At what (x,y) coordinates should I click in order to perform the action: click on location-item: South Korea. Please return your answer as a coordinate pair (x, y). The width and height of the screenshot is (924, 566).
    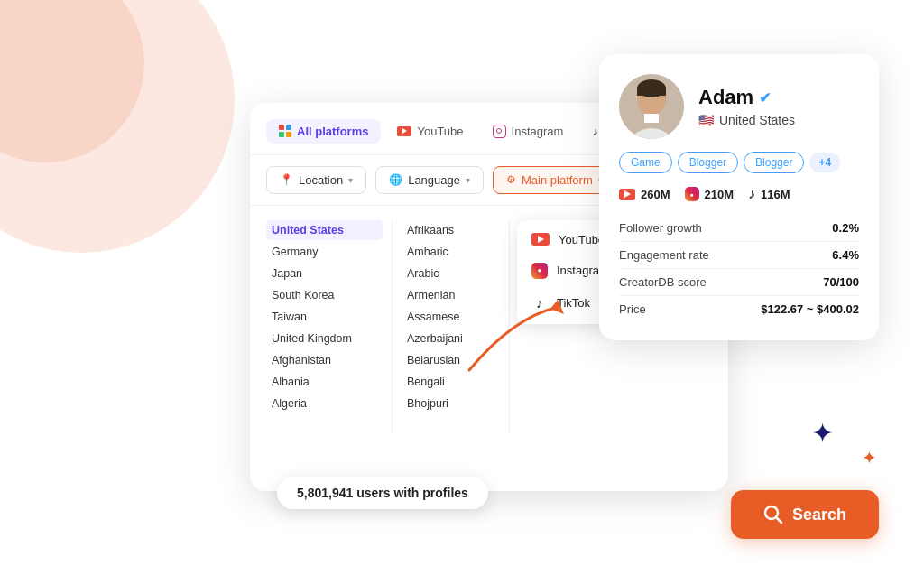
    Looking at the image, I should click on (325, 295).